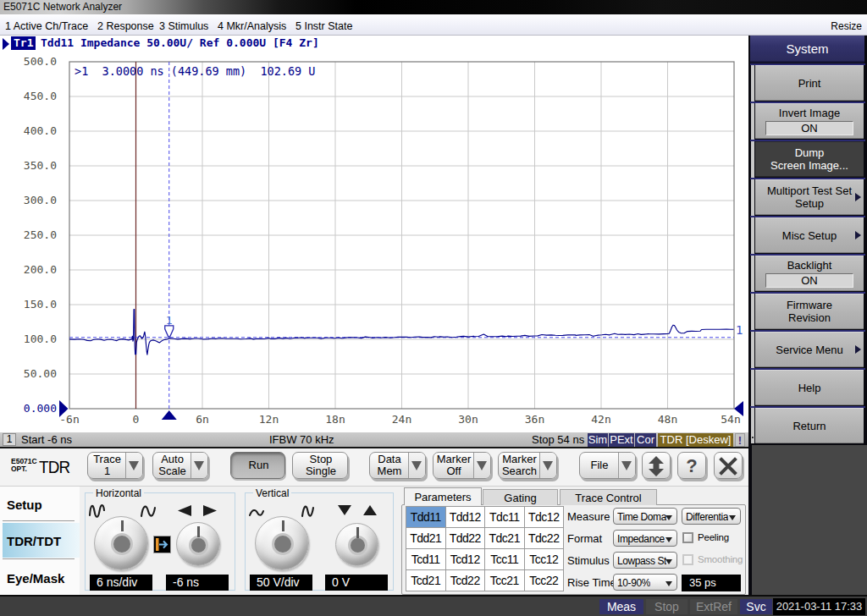 The height and width of the screenshot is (616, 867). What do you see at coordinates (621, 440) in the screenshot?
I see `status-badge-pext: PExt` at bounding box center [621, 440].